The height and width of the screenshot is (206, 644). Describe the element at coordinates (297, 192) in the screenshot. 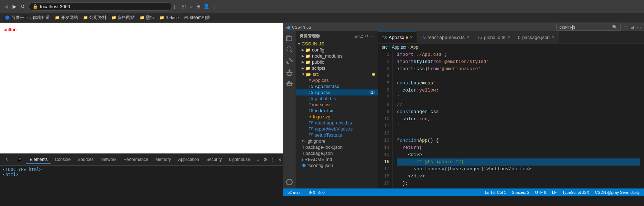

I see `branch-name: main` at that location.